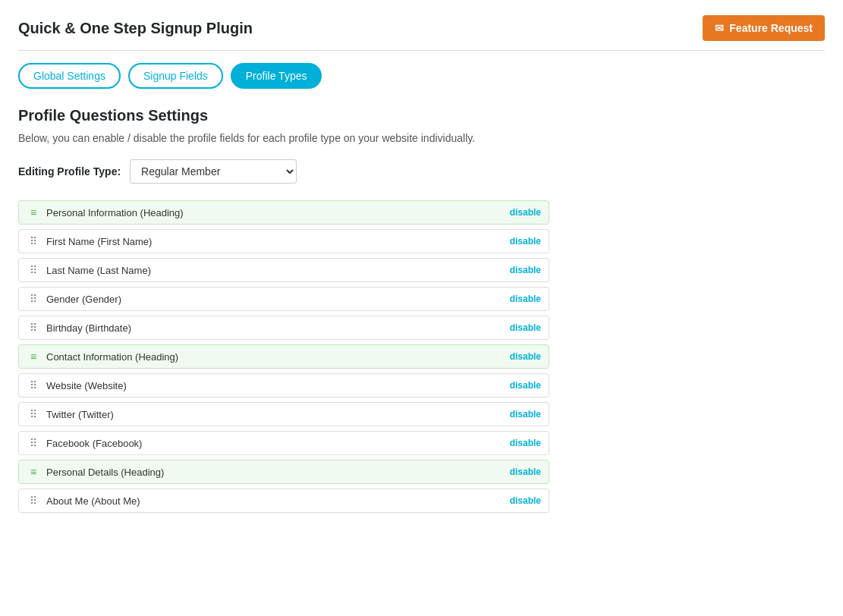  What do you see at coordinates (422, 28) in the screenshot?
I see `header-row: Quick & One Step Signup Plugin ✉ Feature…` at bounding box center [422, 28].